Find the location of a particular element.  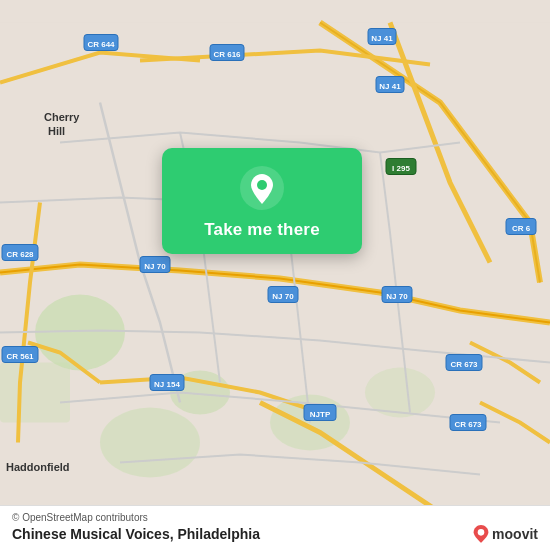

attribution: © OpenStreetMap contributors is located at coordinates (275, 518).